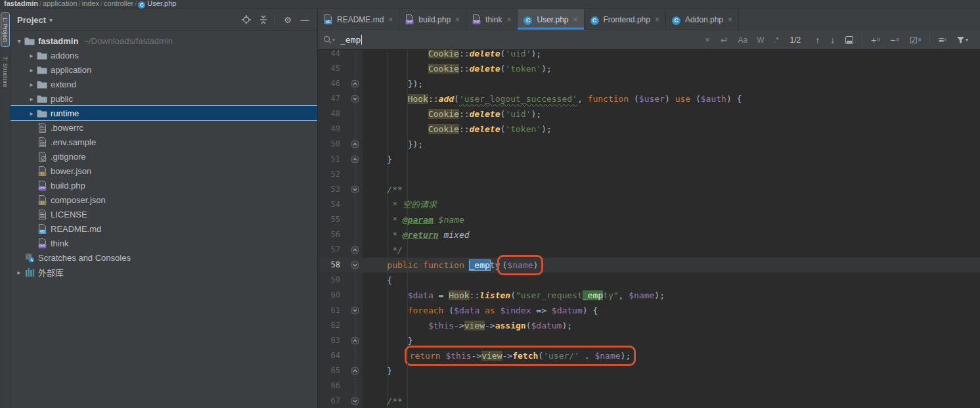  Describe the element at coordinates (164, 70) in the screenshot. I see `tree-item-application: ▸application` at that location.